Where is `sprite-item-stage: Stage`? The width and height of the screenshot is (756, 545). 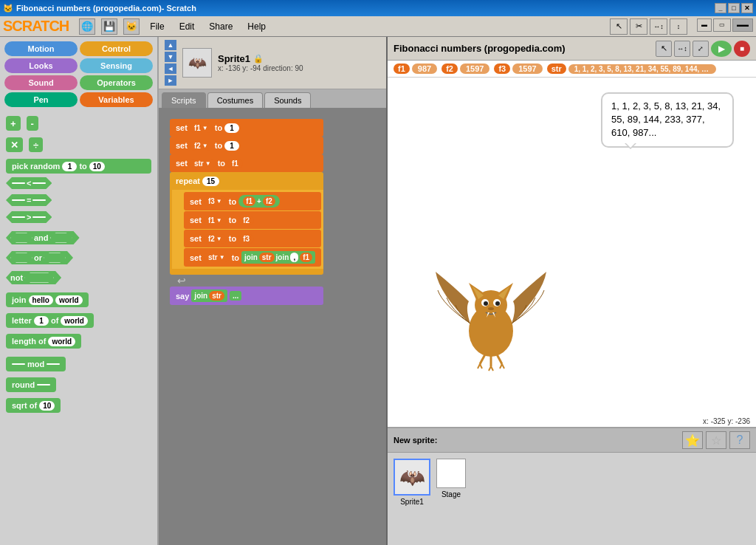 sprite-item-stage: Stage is located at coordinates (451, 479).